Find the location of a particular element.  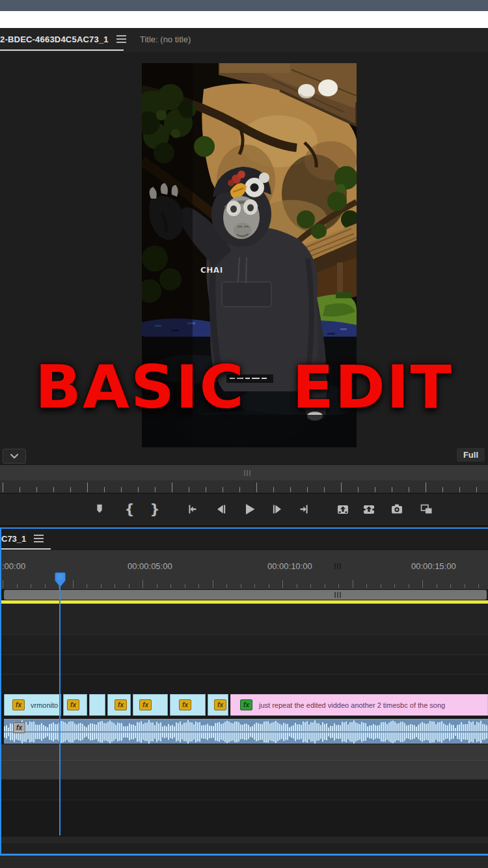

timeline-active-tab-underline is located at coordinates (25, 549).